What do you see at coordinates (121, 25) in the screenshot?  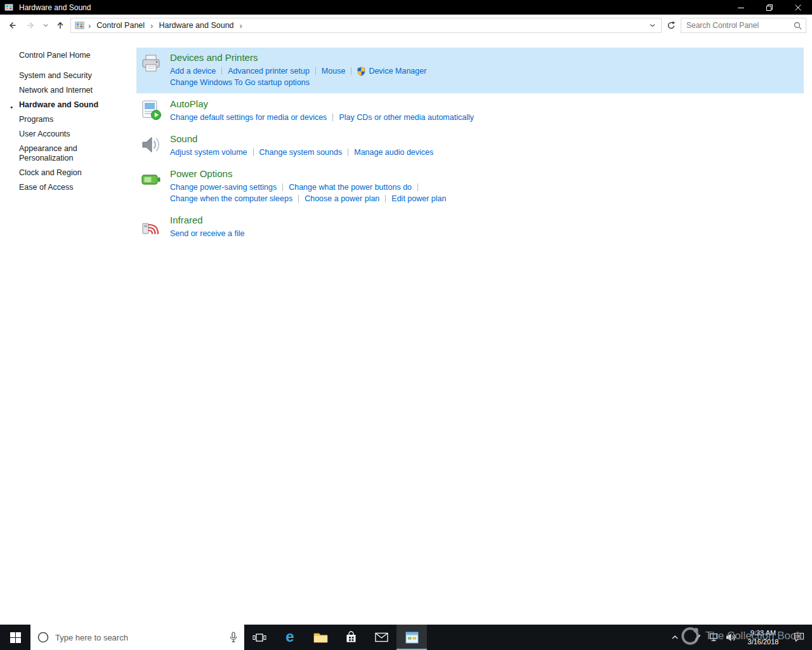 I see `breadcrumb-control-panel: Control Panel` at bounding box center [121, 25].